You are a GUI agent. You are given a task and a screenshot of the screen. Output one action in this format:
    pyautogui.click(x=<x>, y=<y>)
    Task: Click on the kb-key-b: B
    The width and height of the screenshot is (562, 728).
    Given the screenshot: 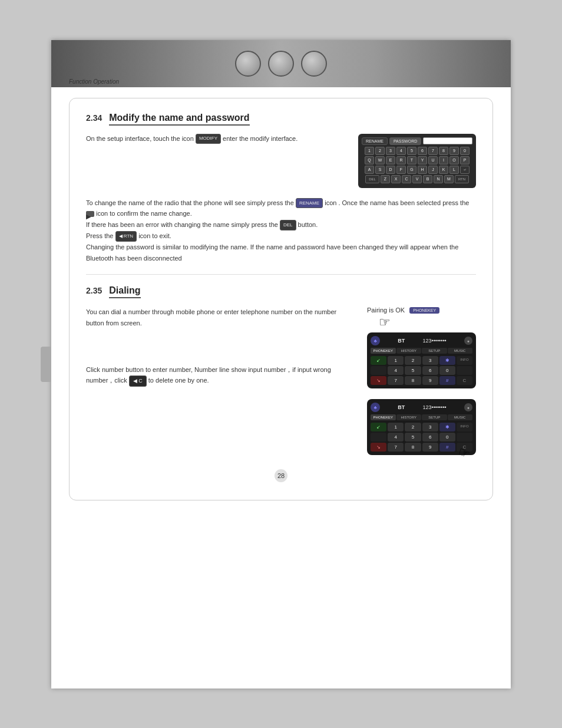 What is the action you would take?
    pyautogui.click(x=428, y=179)
    